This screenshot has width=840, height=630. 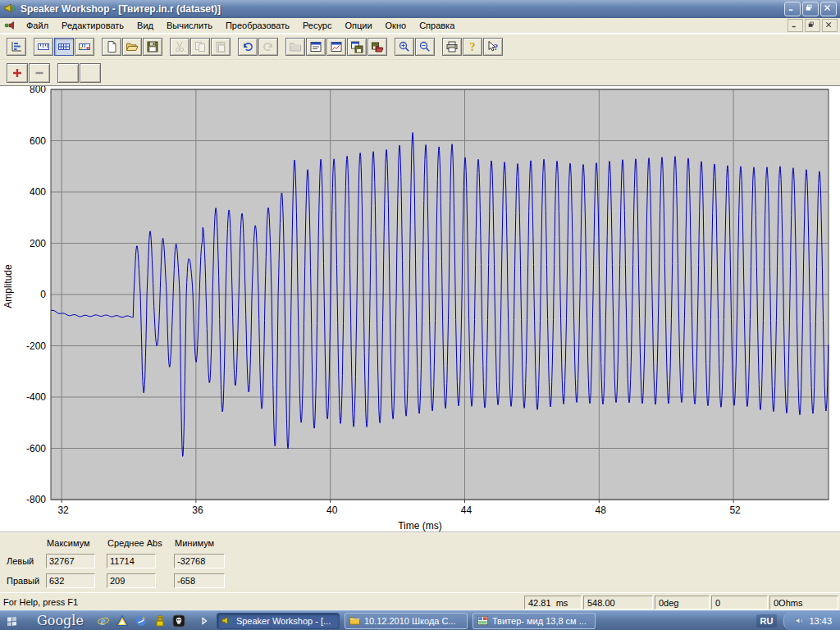 What do you see at coordinates (258, 25) in the screenshot?
I see `menu-item-5: Преобразовать` at bounding box center [258, 25].